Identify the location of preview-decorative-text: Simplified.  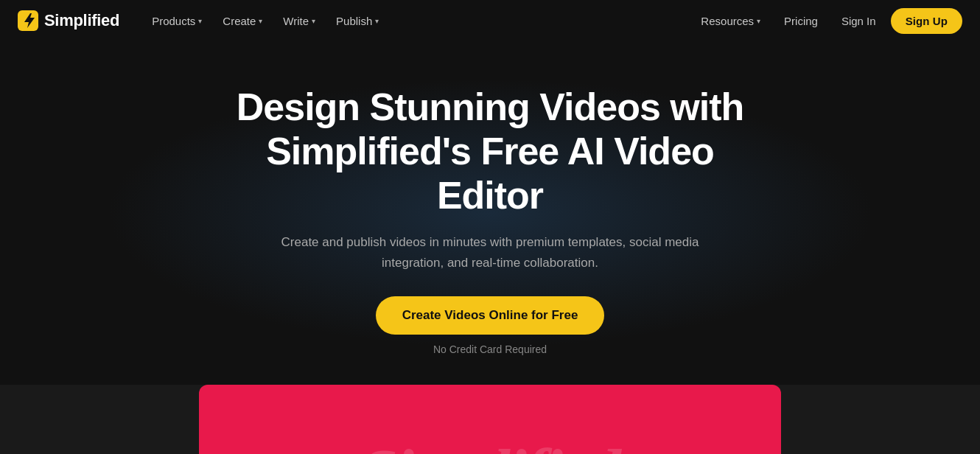
(490, 447).